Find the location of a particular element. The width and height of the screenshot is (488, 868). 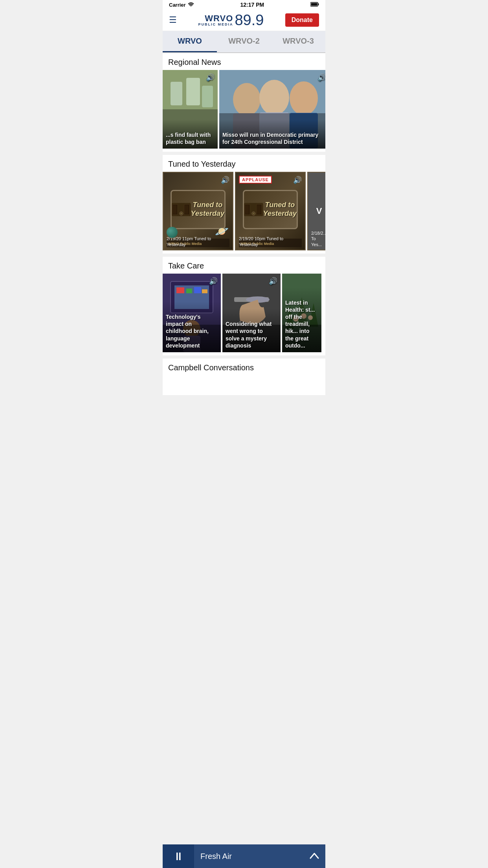

tty-card-2-inner: Tuned toYesterday WRVO Public Media 2/19… is located at coordinates (270, 211).